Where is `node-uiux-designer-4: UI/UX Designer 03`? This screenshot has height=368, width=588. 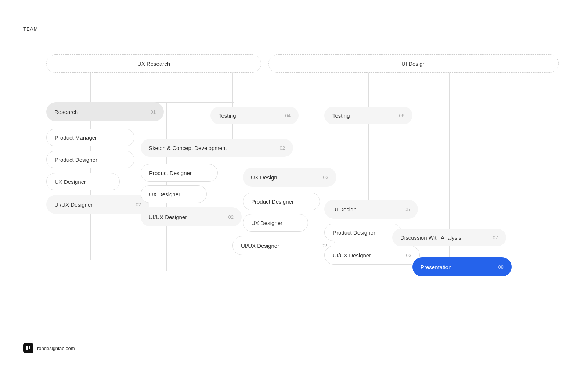 node-uiux-designer-4: UI/UX Designer 03 is located at coordinates (372, 255).